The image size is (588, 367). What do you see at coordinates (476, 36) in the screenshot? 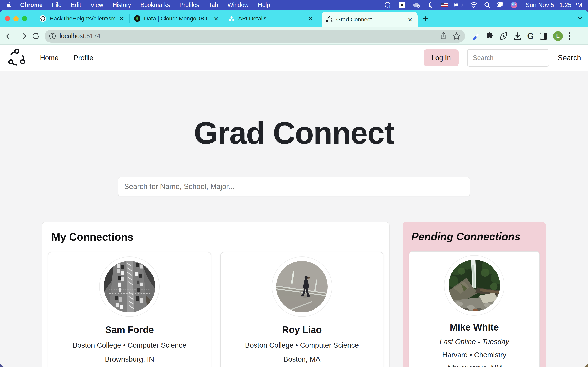
I see `eyedropper-extension-icon` at bounding box center [476, 36].